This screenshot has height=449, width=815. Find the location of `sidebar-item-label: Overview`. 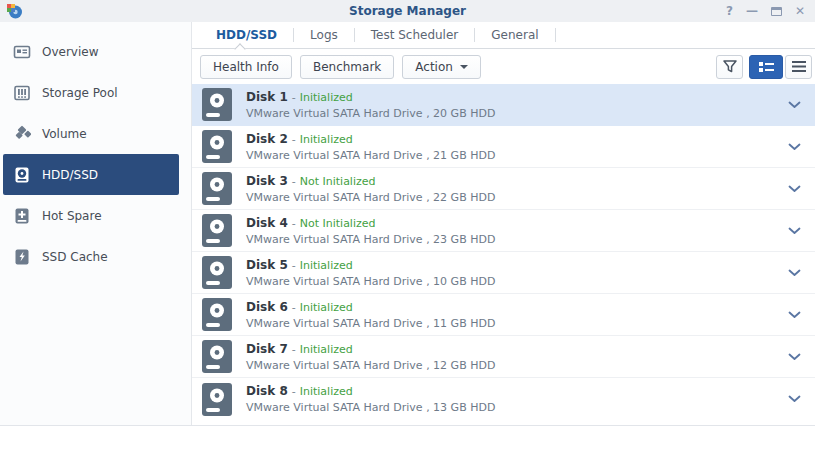

sidebar-item-label: Overview is located at coordinates (70, 52).